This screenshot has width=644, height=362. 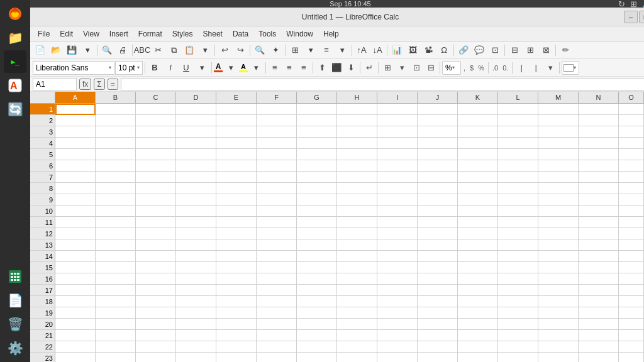 I want to click on cell-B21, so click(x=116, y=336).